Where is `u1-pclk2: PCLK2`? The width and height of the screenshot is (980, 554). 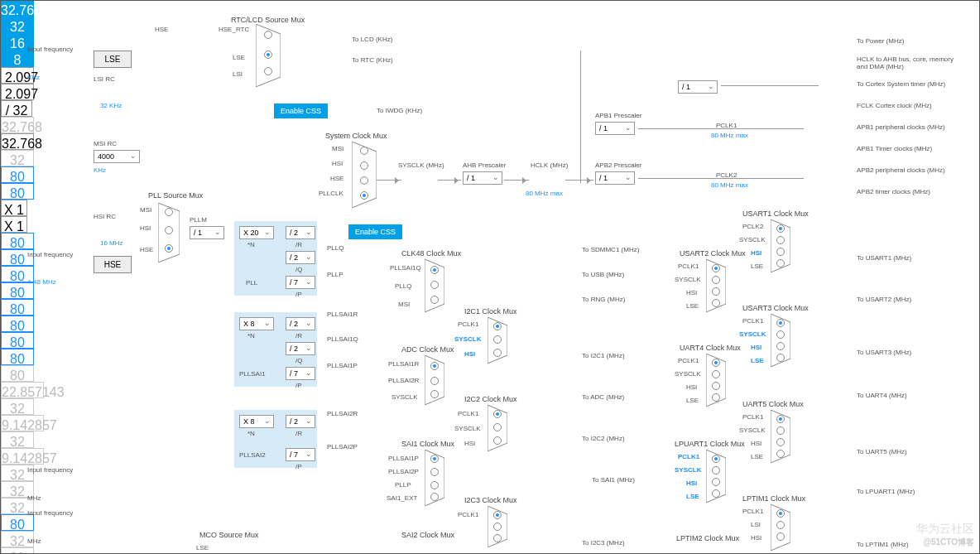 u1-pclk2: PCLK2 is located at coordinates (753, 227).